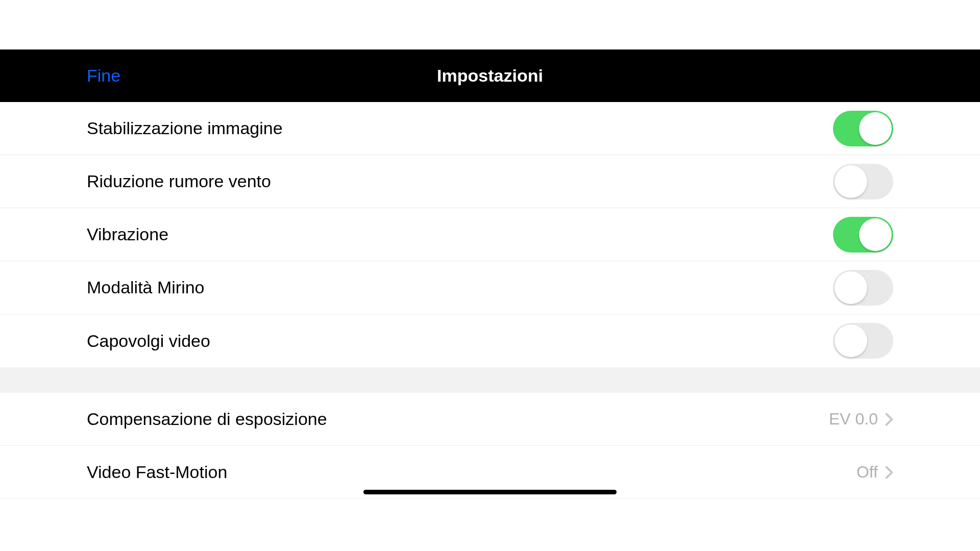  What do you see at coordinates (490, 419) in the screenshot?
I see `setting-exposure-compensation: Compensazione di esposizione EV 0.0` at bounding box center [490, 419].